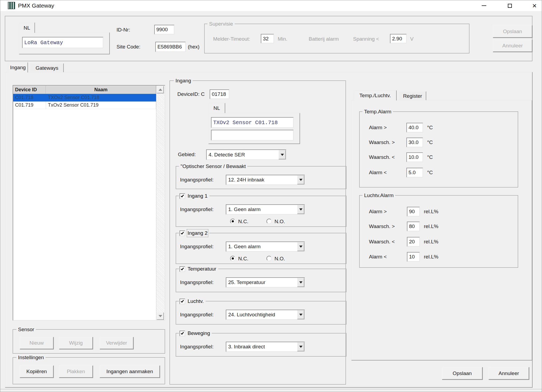 Image resolution: width=542 pixels, height=392 pixels. Describe the element at coordinates (27, 27) in the screenshot. I see `header-lang-tab-nl: NL` at that location.